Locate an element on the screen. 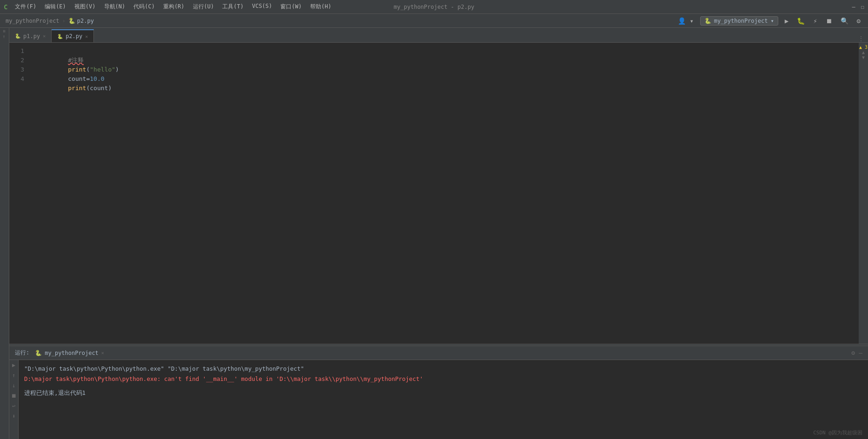  menu-tools: 工具(T) is located at coordinates (233, 7).